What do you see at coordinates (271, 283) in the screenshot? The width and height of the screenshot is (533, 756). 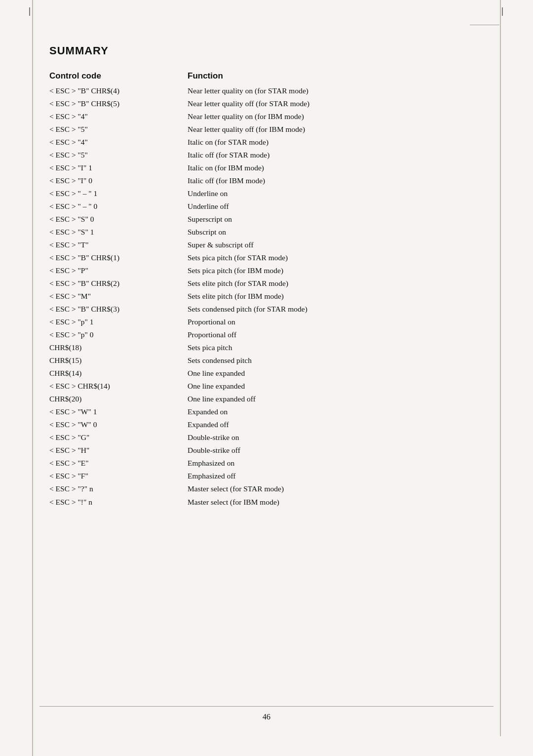 I see `table-row: < ESC > "B" CHR$(2)Sets elite pitch (for…` at bounding box center [271, 283].